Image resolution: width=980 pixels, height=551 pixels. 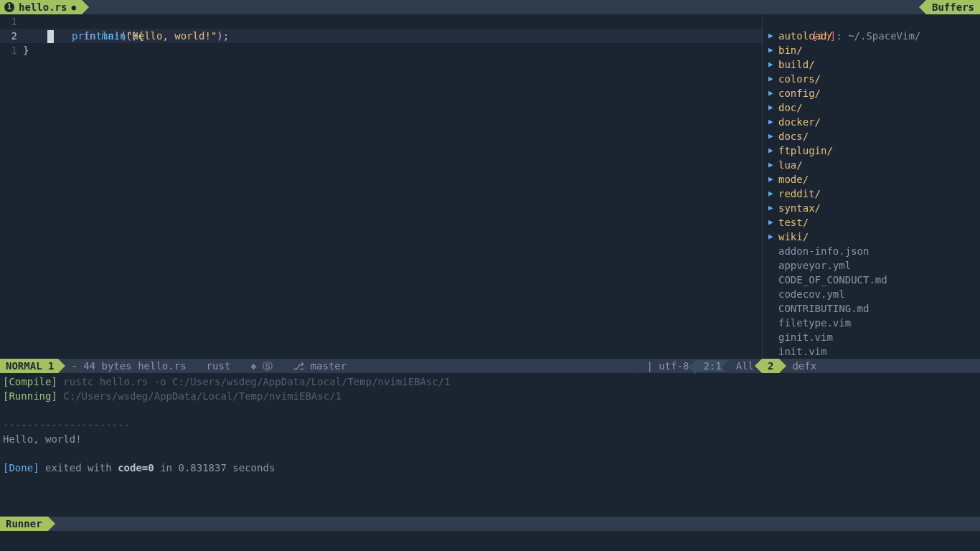 What do you see at coordinates (872, 280) in the screenshot?
I see `tree-file: CODE_OF_CONDUCT.md` at bounding box center [872, 280].